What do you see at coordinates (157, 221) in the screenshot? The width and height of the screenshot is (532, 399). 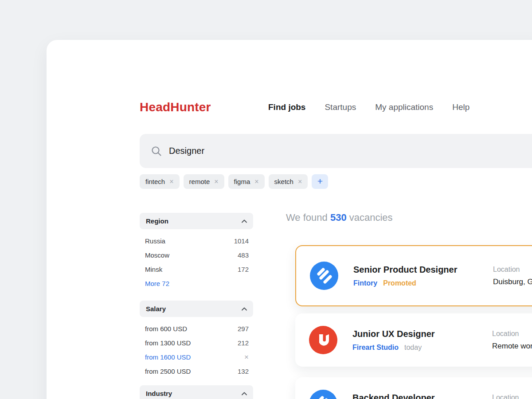 I see `filter-title: Region` at bounding box center [157, 221].